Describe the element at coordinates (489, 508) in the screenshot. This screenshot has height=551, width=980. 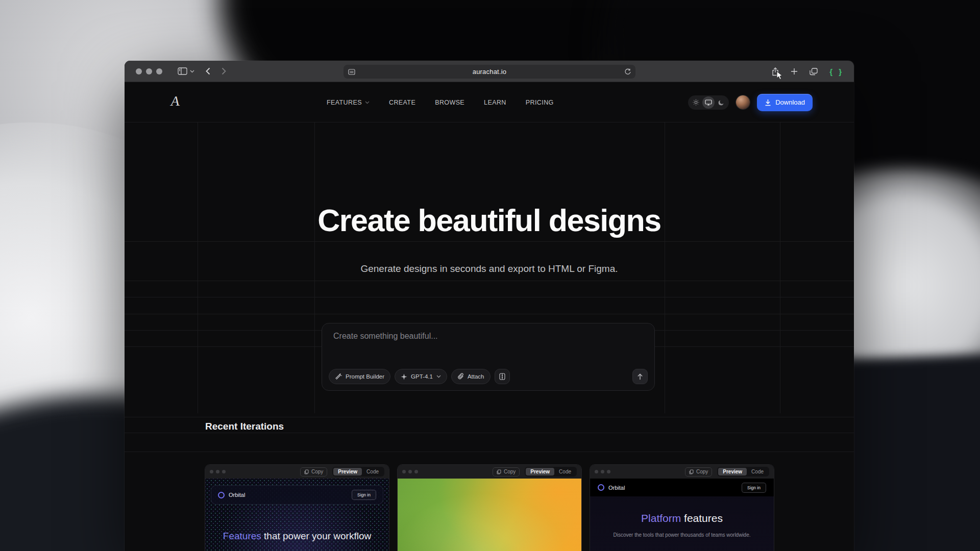
I see `iteration-card-gradient-art: Copy Preview Code` at that location.